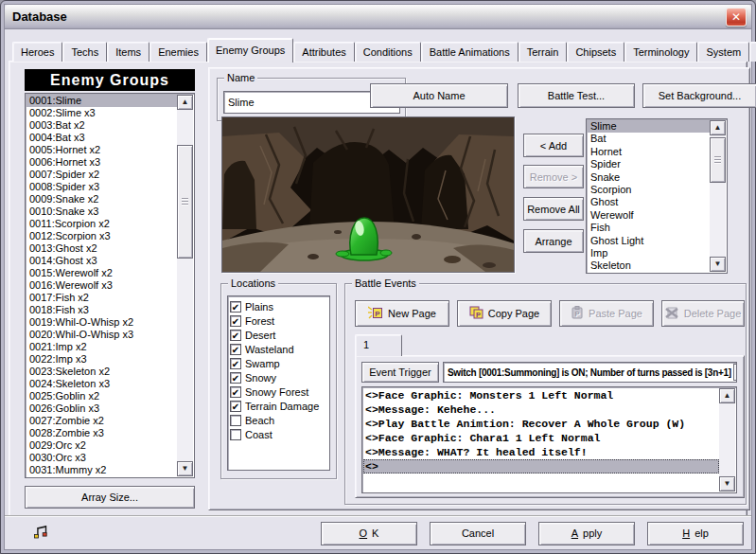  Describe the element at coordinates (102, 409) in the screenshot. I see `list-item: 0026:Goblin x3` at that location.